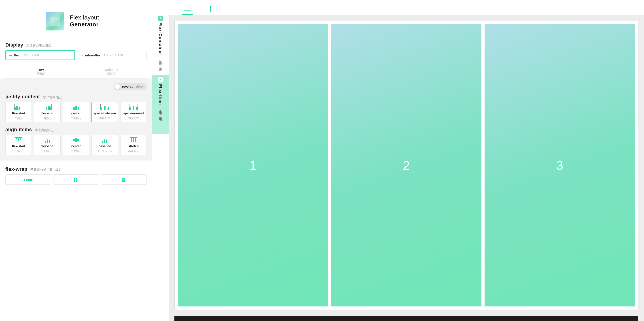  I want to click on option-sub: 両端配置, so click(104, 118).